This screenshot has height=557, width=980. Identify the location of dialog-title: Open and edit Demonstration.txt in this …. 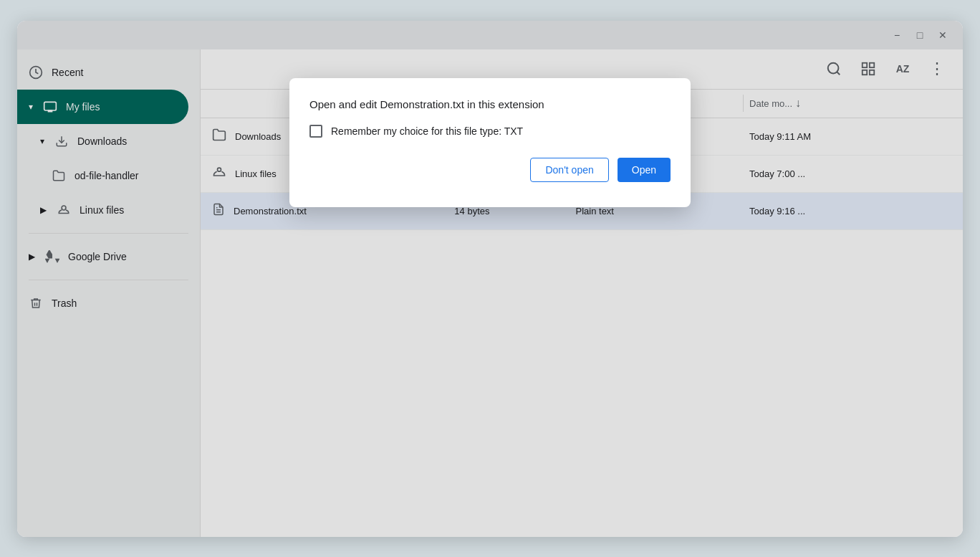
(490, 105).